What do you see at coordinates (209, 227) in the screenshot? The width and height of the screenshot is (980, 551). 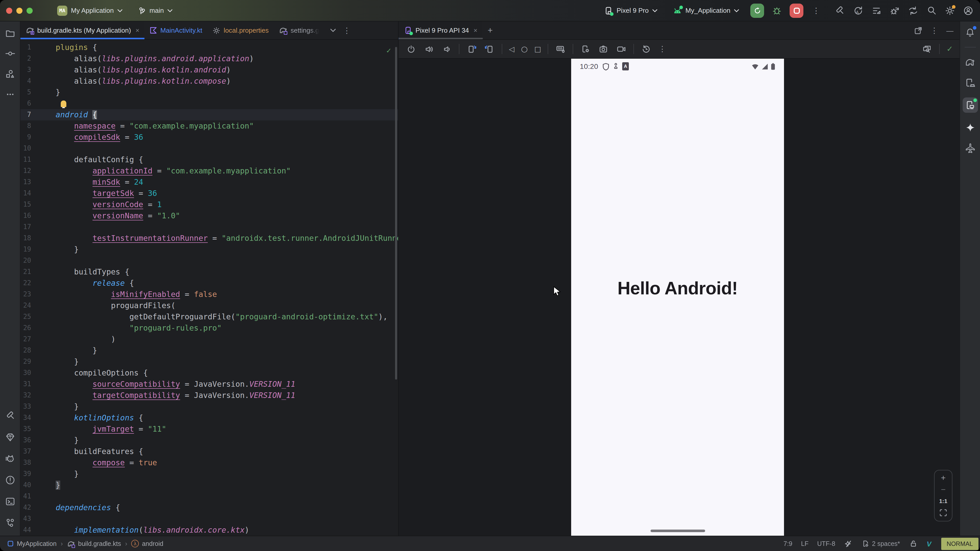 I see `code-line: 17` at bounding box center [209, 227].